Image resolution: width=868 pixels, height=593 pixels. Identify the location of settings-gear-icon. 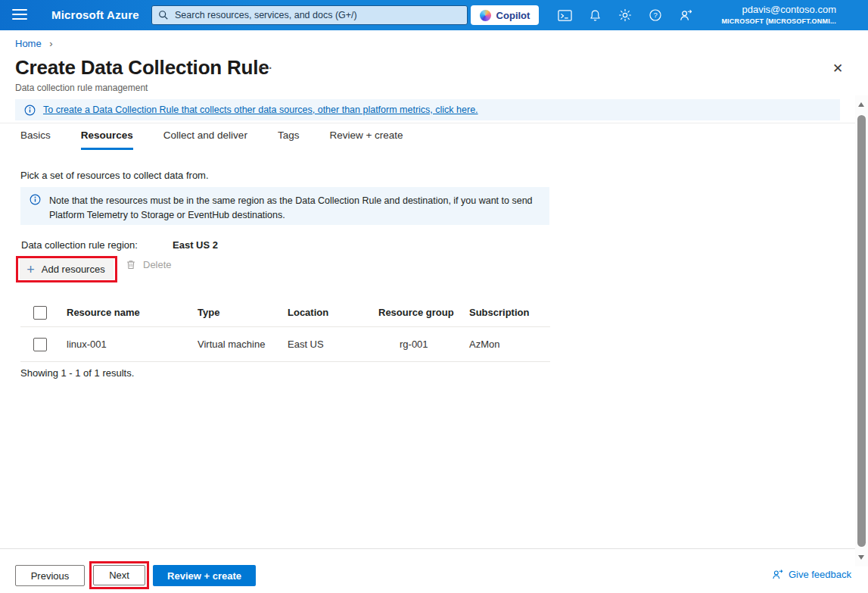
(625, 15).